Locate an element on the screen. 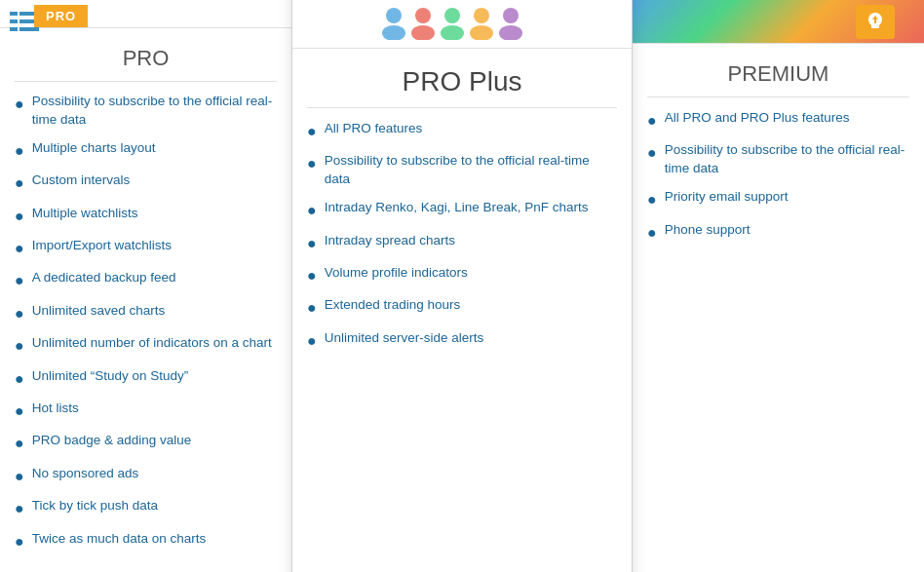 The height and width of the screenshot is (572, 924). list-item: ●Volume profile indicators is located at coordinates (462, 275).